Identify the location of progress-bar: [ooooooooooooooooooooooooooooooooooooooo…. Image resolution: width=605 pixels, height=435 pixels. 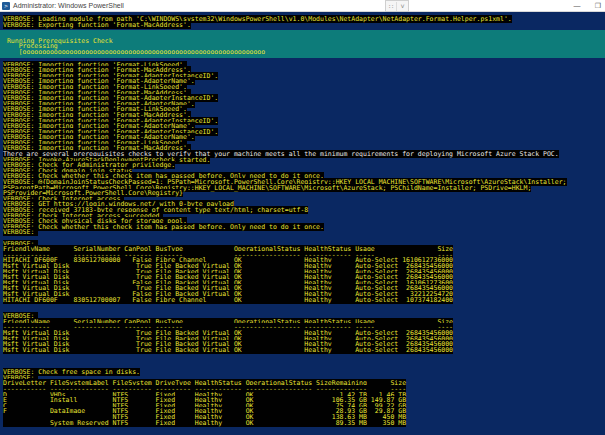
(134, 52).